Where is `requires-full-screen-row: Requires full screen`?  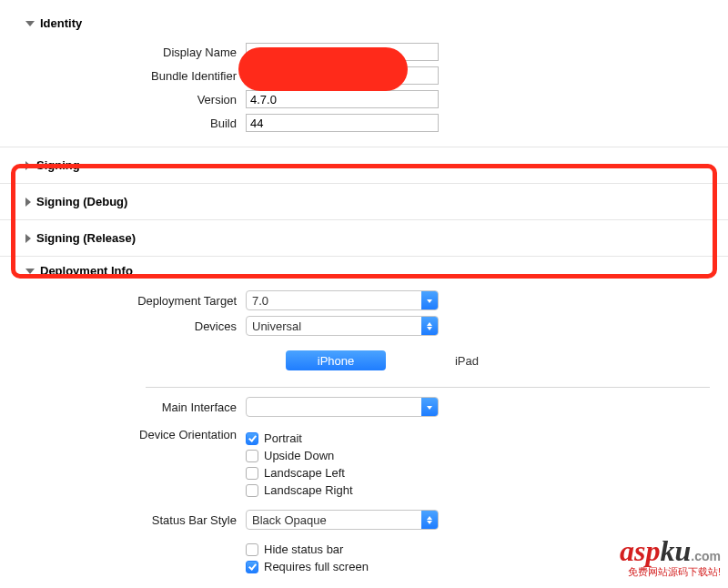
requires-full-screen-row: Requires full screen is located at coordinates (308, 566).